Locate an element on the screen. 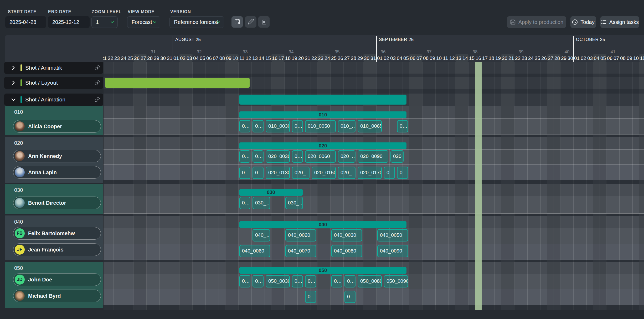  person-row: Michael Byrd is located at coordinates (57, 296).